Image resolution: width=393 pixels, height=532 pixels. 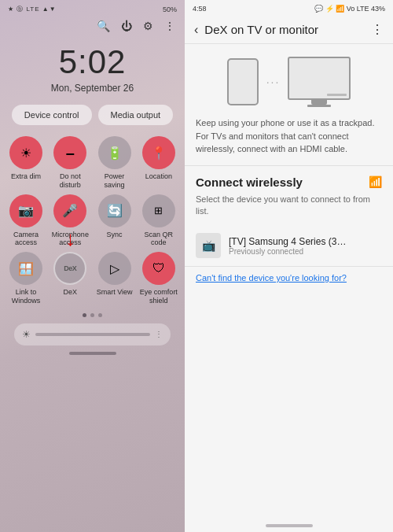 What do you see at coordinates (27, 334) in the screenshot?
I see `brightness-icon: ☀` at bounding box center [27, 334].